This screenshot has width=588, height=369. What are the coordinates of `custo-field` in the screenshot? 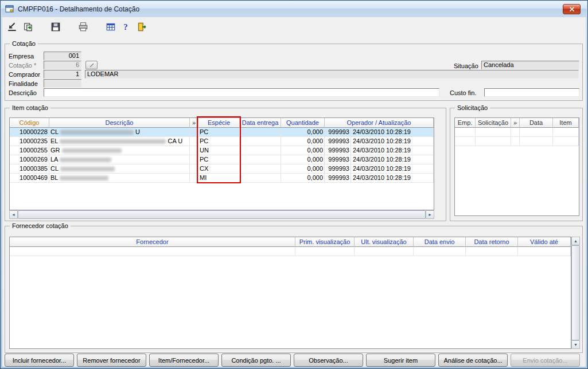 It's located at (532, 93).